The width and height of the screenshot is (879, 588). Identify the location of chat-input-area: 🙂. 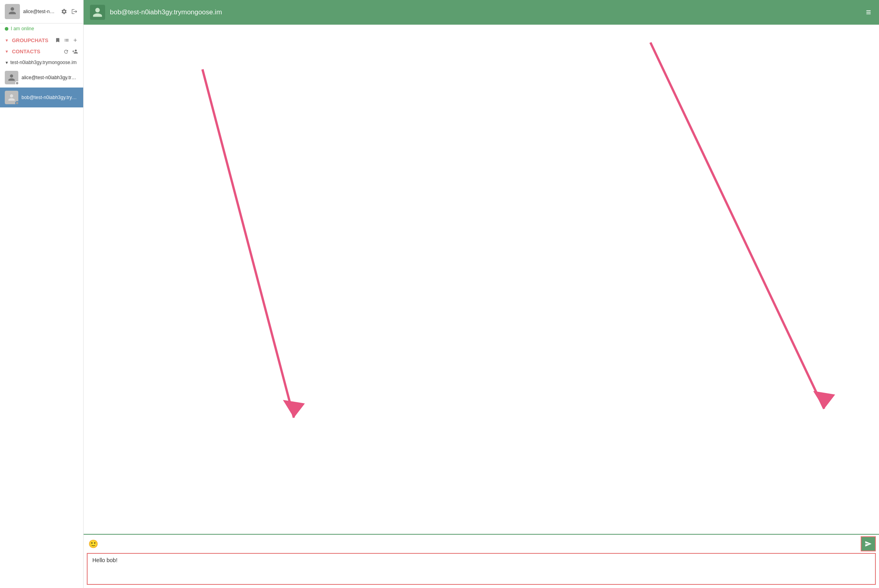
(481, 561).